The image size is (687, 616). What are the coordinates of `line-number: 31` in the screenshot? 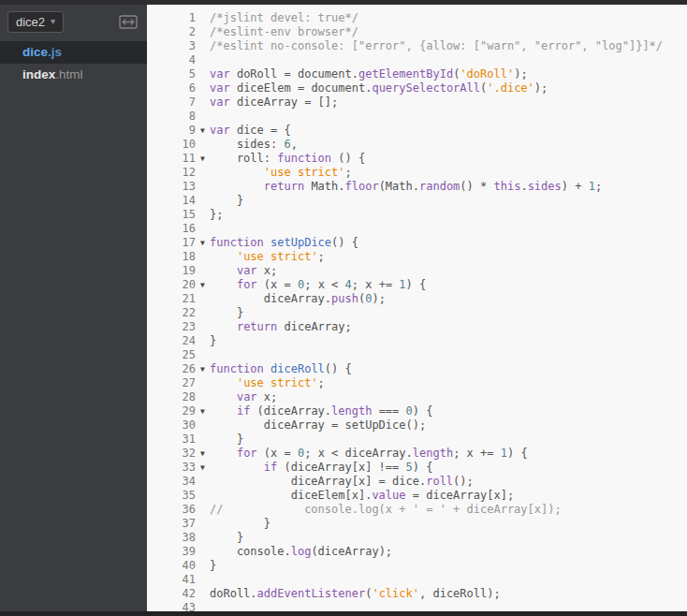 It's located at (171, 440).